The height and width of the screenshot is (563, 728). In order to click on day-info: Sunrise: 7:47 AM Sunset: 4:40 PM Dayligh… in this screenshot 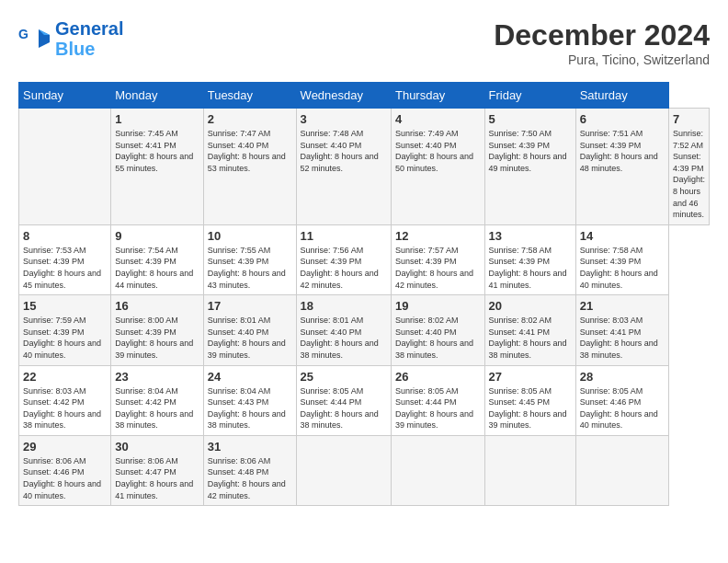, I will do `click(250, 151)`.